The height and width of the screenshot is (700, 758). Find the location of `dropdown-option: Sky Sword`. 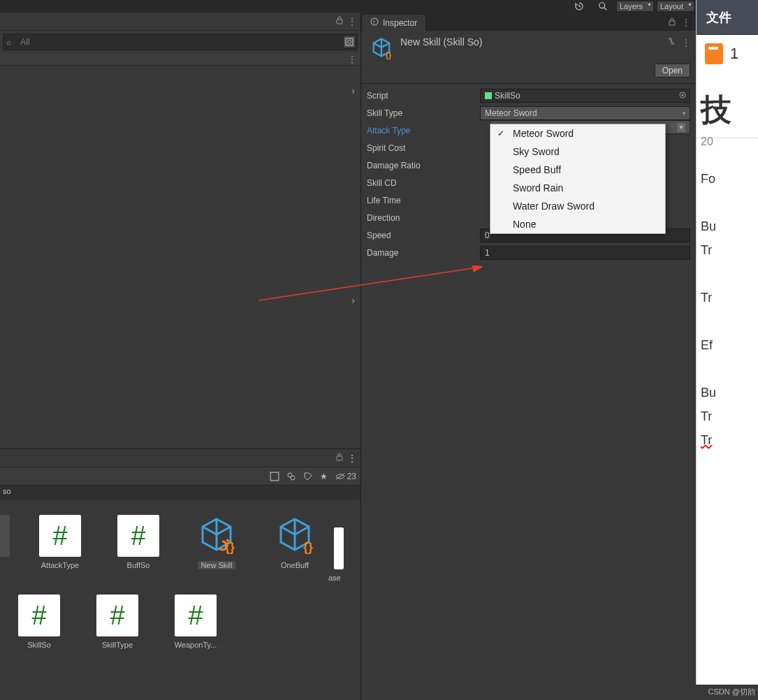

dropdown-option: Sky Sword is located at coordinates (578, 152).